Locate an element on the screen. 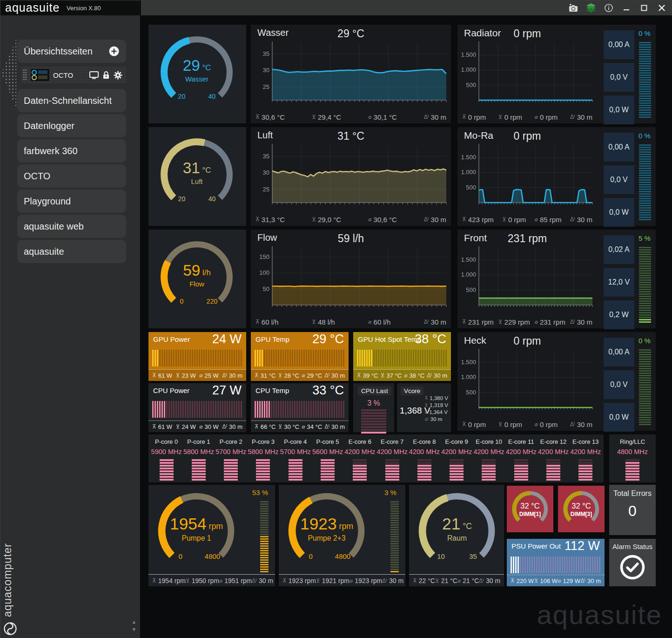 The width and height of the screenshot is (672, 638). tile-title: GPU Power is located at coordinates (171, 339).